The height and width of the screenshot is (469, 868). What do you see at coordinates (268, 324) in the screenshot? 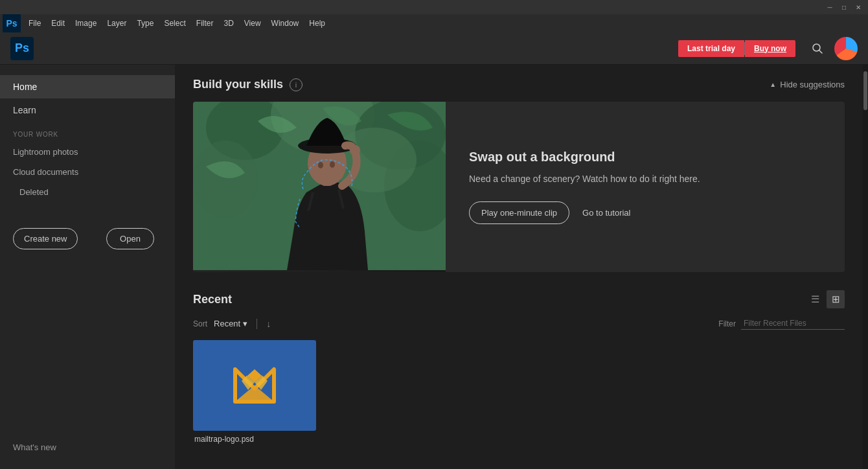
I see `sort-ascending-button: ↓` at bounding box center [268, 324].